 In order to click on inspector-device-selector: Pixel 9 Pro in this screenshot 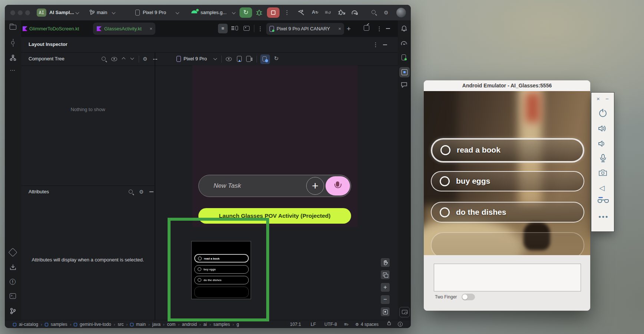, I will do `click(195, 59)`.